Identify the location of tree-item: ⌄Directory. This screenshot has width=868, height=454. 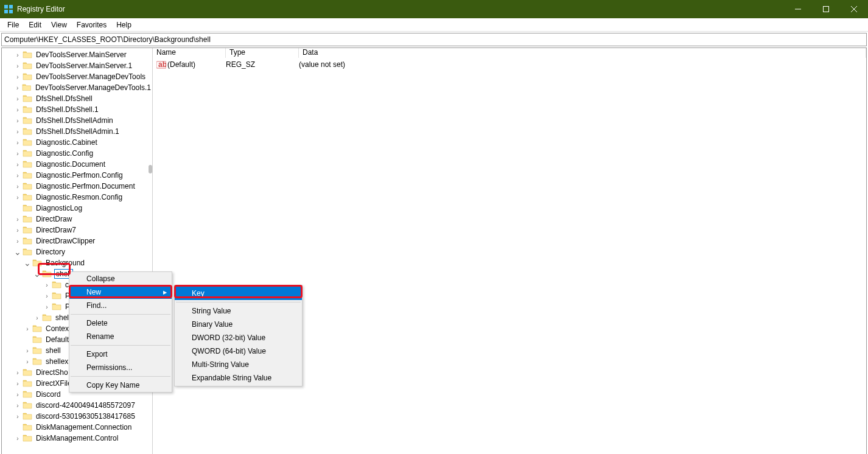
(77, 252).